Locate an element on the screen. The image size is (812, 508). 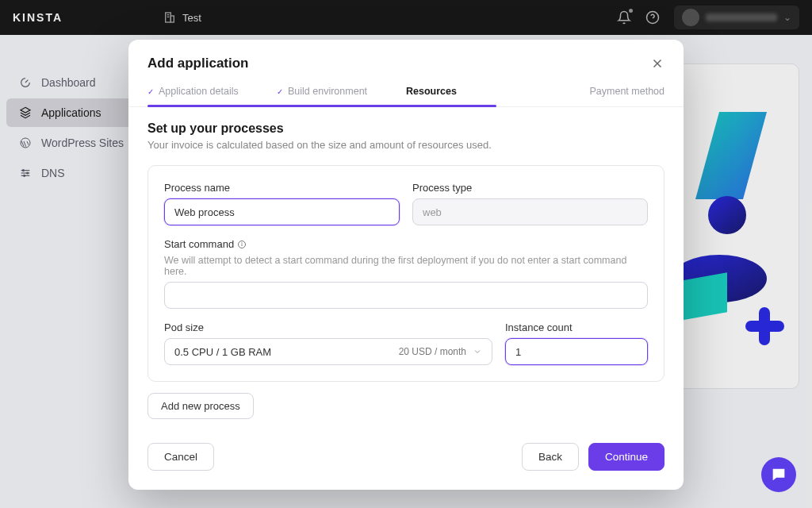
chat-launcher is located at coordinates (779, 475).